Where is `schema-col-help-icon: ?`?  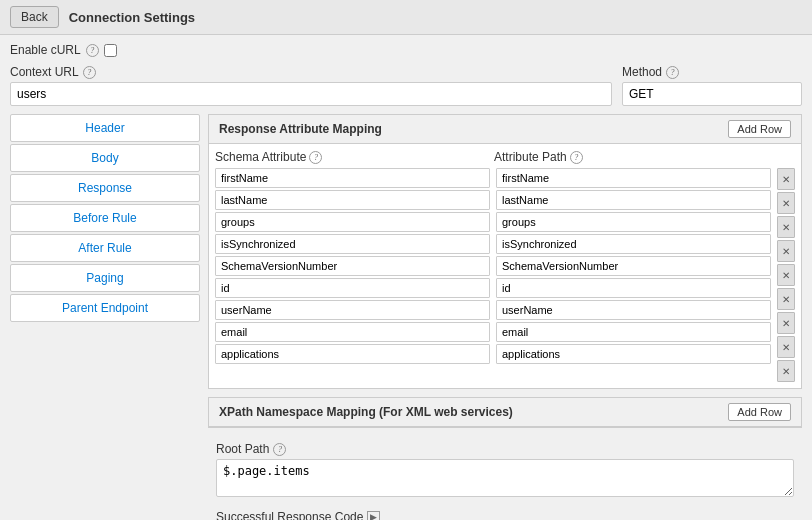
schema-col-help-icon: ? is located at coordinates (316, 158).